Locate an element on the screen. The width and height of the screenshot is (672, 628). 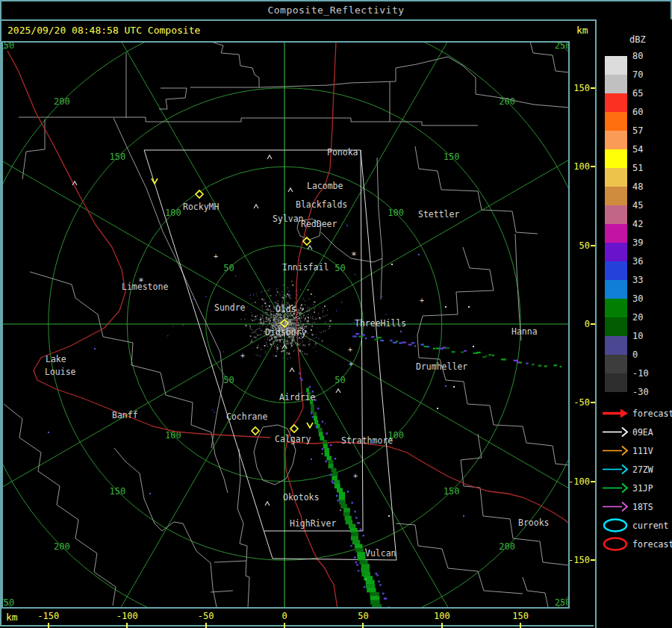
range-ring-label: 200 is located at coordinates (507, 547).